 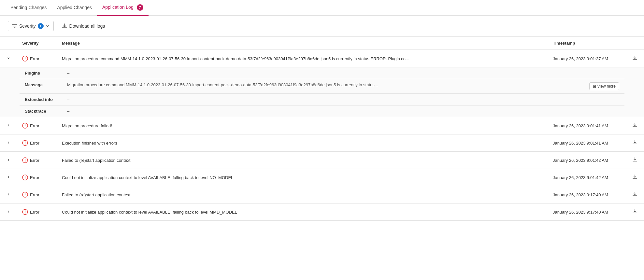 I want to click on table-row: Error Failed to (re)start application co…, so click(x=322, y=160).